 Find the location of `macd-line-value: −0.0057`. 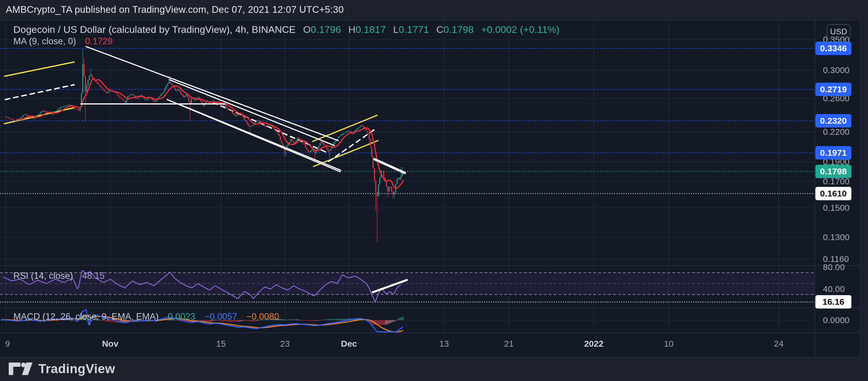

macd-line-value: −0.0057 is located at coordinates (221, 317).